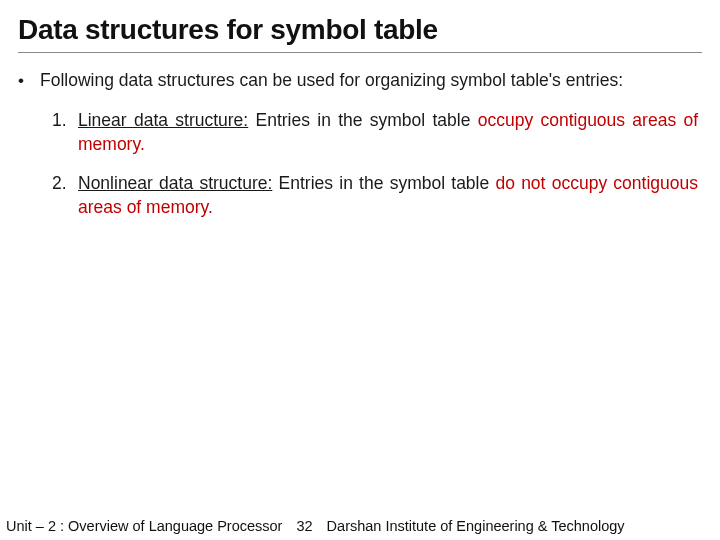  Describe the element at coordinates (175, 183) in the screenshot. I see `item-label: Nonlinear data structure:` at that location.